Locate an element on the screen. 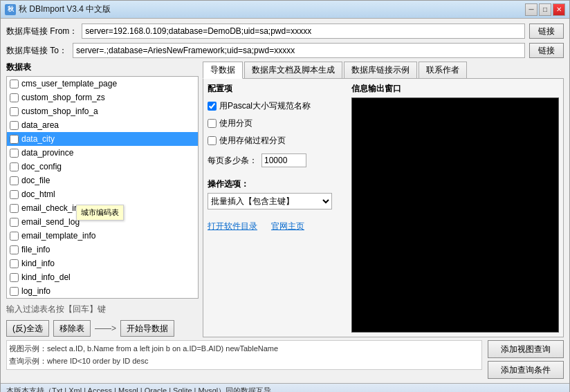 This screenshot has width=570, height=392. window-controls: ─ □ ✕ is located at coordinates (545, 10).